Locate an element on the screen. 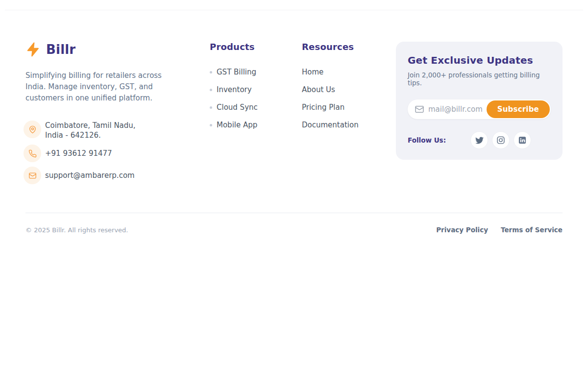 The height and width of the screenshot is (392, 588). newsletter-title: Get Exclusive Updates is located at coordinates (479, 60).